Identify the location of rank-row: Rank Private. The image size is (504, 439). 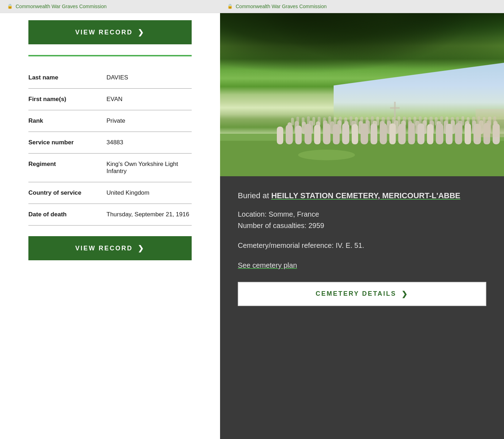
(110, 121).